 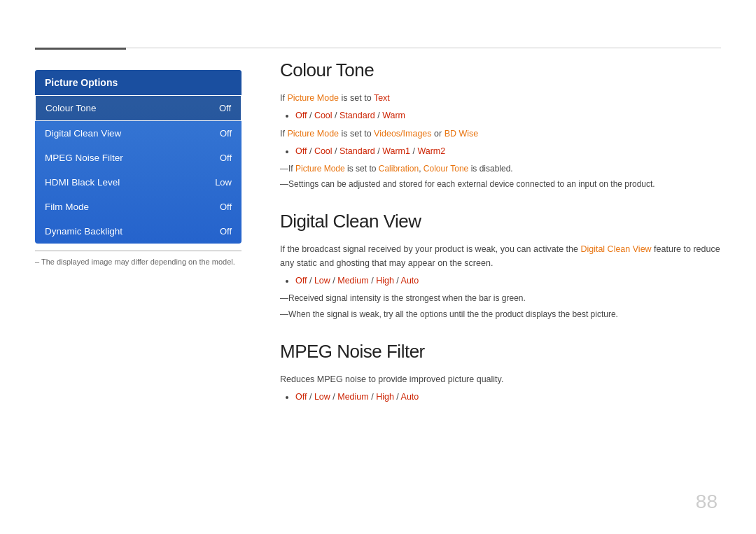 What do you see at coordinates (500, 256) in the screenshot?
I see `section-text-1-0: If the broadcast signal received by your…` at bounding box center [500, 256].